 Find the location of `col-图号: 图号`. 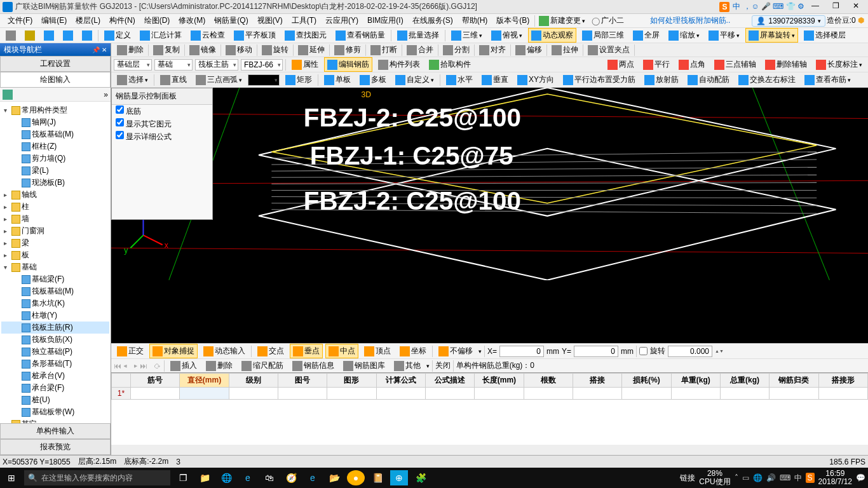

col-图号: 图号 is located at coordinates (302, 381).